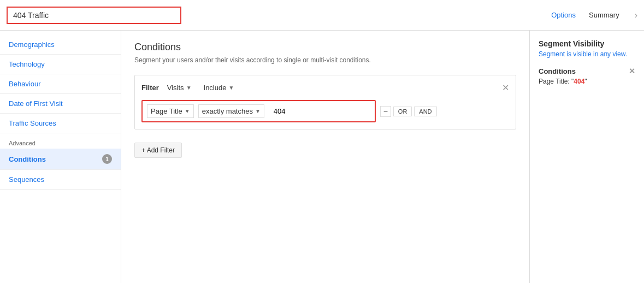  What do you see at coordinates (167, 111) in the screenshot?
I see `condition-field-label: Page Title` at bounding box center [167, 111].